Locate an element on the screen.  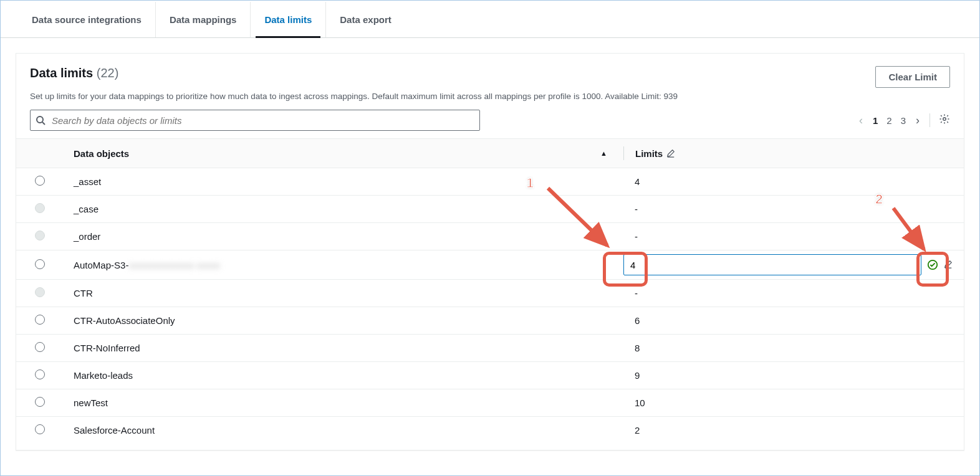
row-limit-cell is located at coordinates (791, 265).